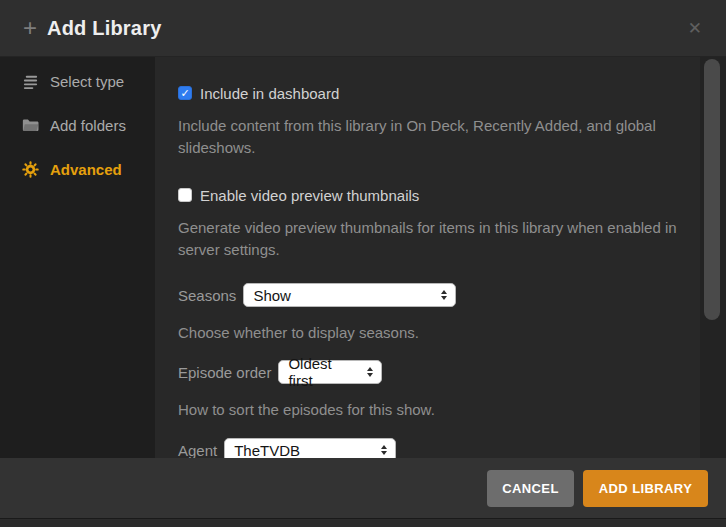 The height and width of the screenshot is (527, 726). Describe the element at coordinates (436, 239) in the screenshot. I see `video-preview-help: Generate video preview thumbnails for it…` at that location.